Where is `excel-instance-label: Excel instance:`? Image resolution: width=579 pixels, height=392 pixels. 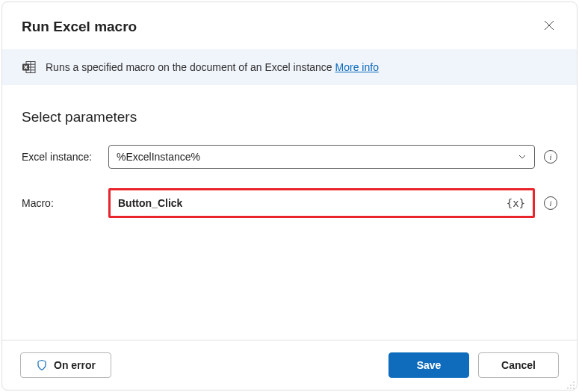
excel-instance-label: Excel instance: is located at coordinates (60, 157).